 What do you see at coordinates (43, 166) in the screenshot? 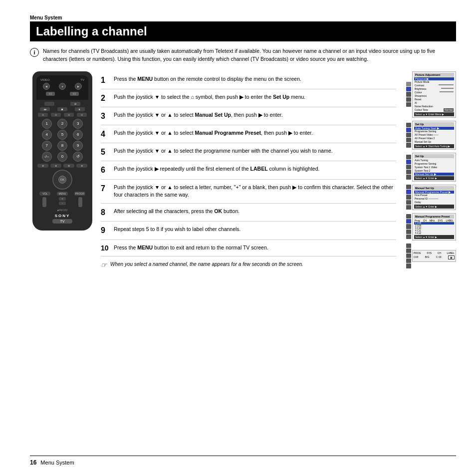
I see `remote-btn-s1: ⊕` at bounding box center [43, 166].